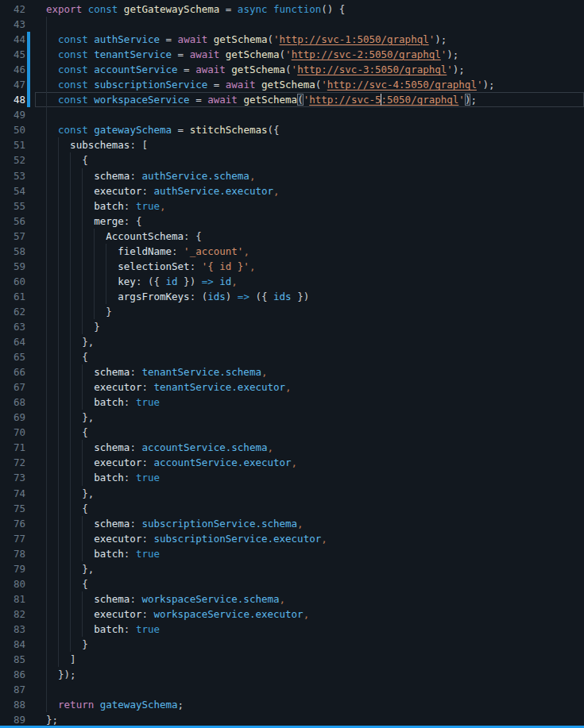 The height and width of the screenshot is (728, 584). What do you see at coordinates (18, 84) in the screenshot?
I see `line-number: 47` at bounding box center [18, 84].